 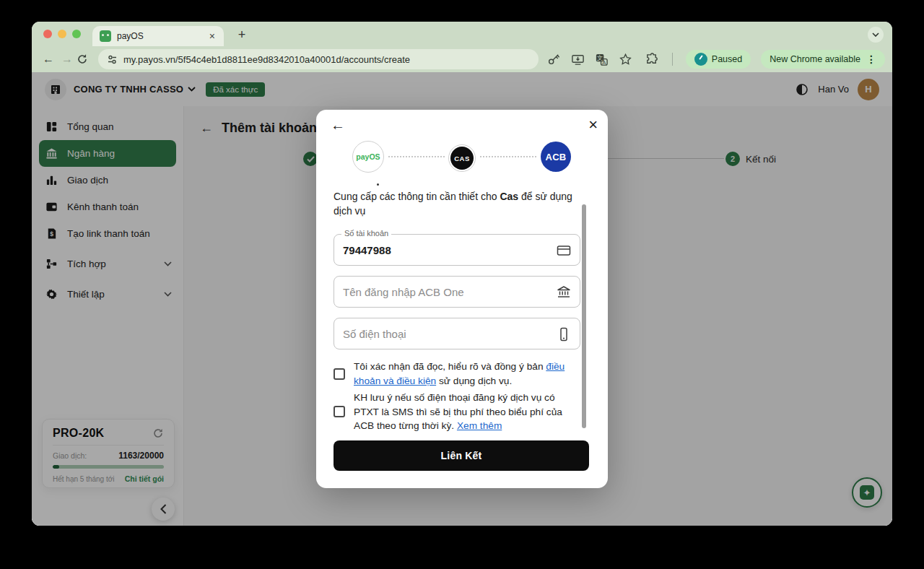 I want to click on install-app-icon, so click(x=578, y=59).